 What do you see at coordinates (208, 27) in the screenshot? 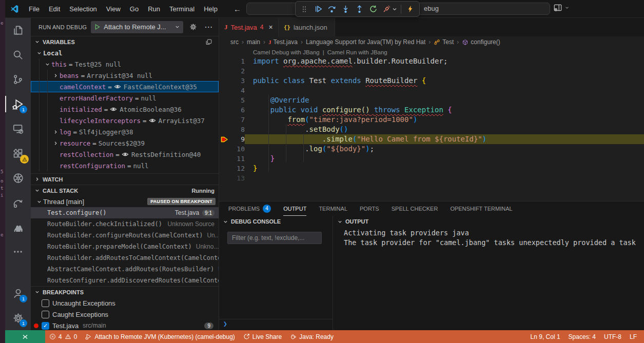
I see `more-actions-icon: ⋯` at bounding box center [208, 27].